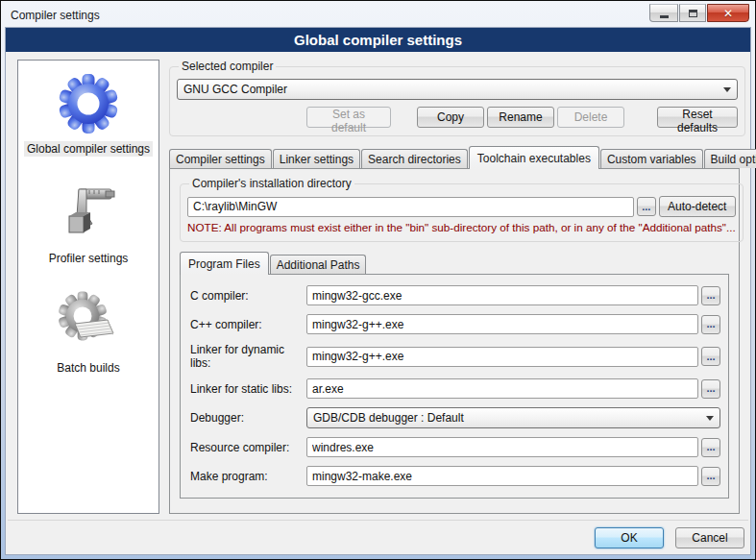 The image size is (756, 560). Describe the element at coordinates (455, 418) in the screenshot. I see `field-row-debugger: Debugger: GDB/CDB debugger : Default` at that location.